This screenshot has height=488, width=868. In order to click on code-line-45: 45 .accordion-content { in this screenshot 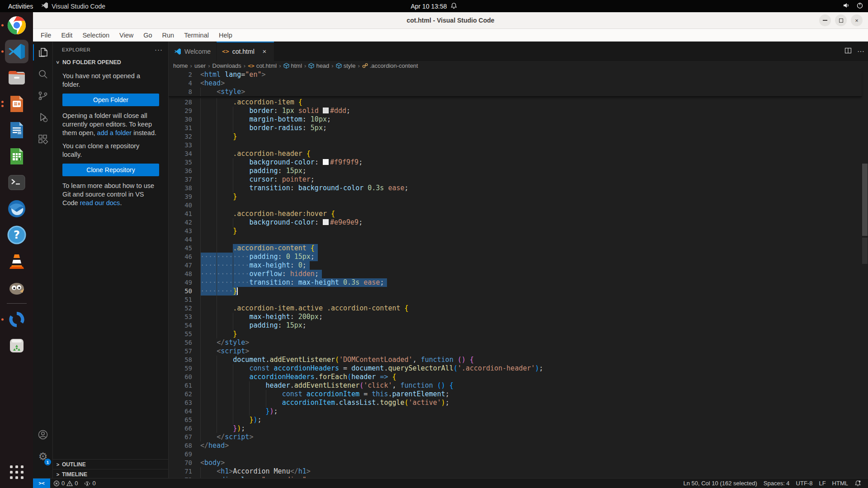, I will do `click(515, 249)`.